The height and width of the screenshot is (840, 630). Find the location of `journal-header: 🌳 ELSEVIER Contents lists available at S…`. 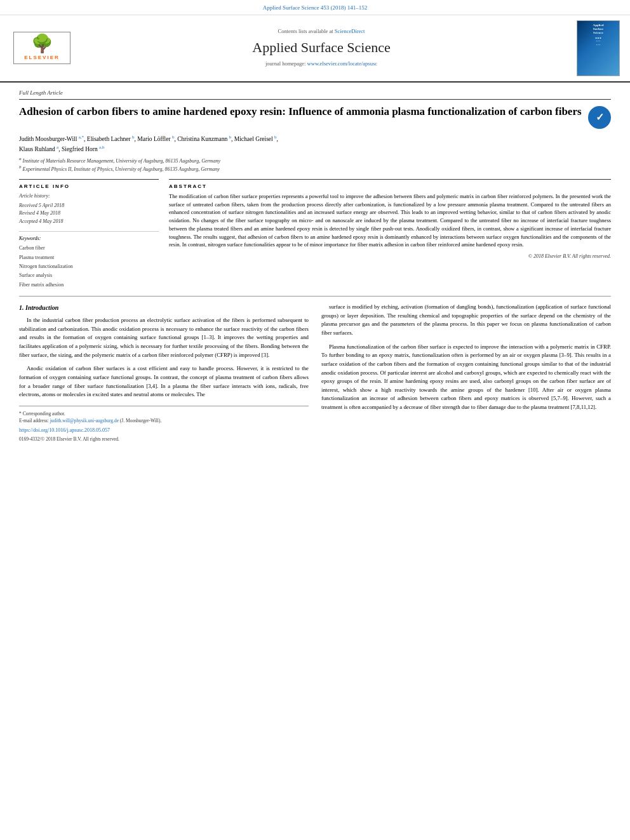

journal-header: 🌳 ELSEVIER Contents lists available at S… is located at coordinates (315, 49).